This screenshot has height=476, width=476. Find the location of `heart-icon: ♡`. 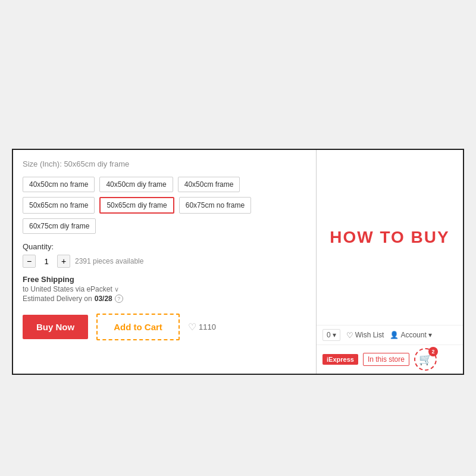

heart-icon: ♡ is located at coordinates (192, 327).